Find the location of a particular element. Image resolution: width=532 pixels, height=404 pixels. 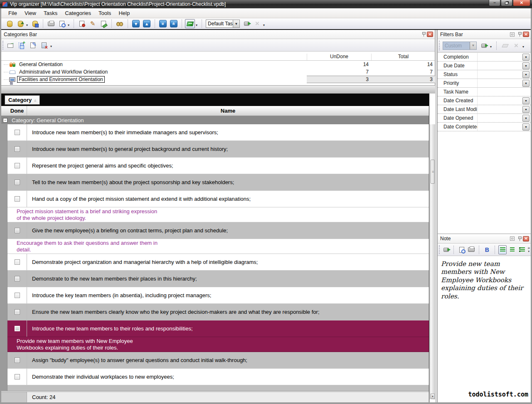

find-button is located at coordinates (120, 24).